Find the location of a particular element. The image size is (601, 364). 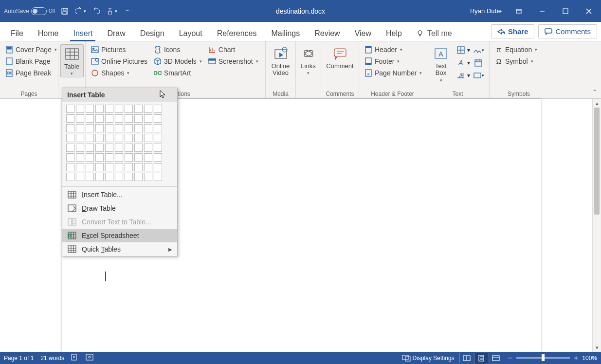

object-button: ▾ is located at coordinates (478, 75).